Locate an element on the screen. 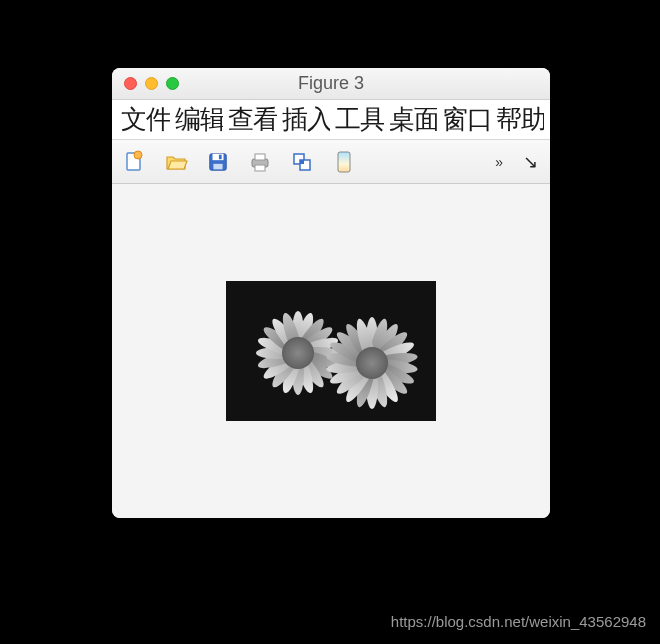  device-icon is located at coordinates (344, 162).